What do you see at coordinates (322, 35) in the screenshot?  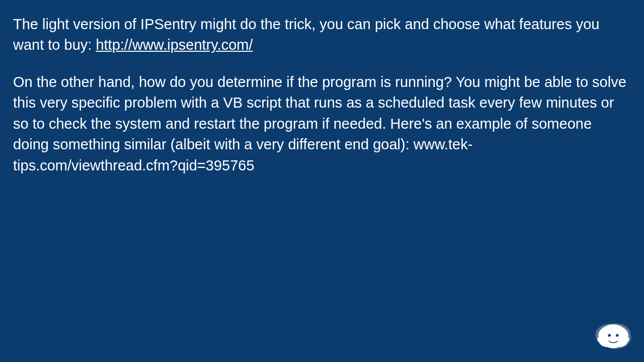 I see `paragraph-1: The light version of IPSentry might do t…` at bounding box center [322, 35].